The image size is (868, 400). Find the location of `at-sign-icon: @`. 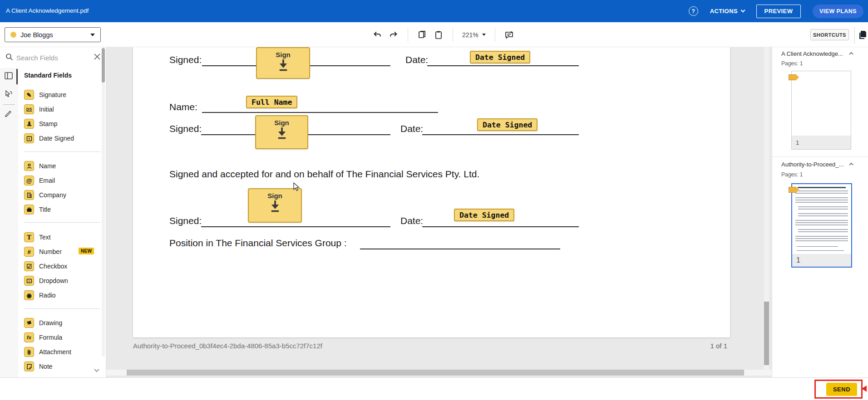

at-sign-icon: @ is located at coordinates (29, 180).